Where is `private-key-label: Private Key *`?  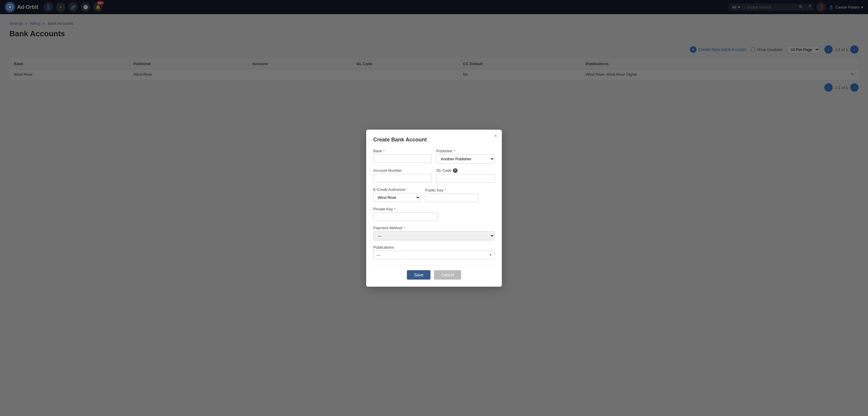
private-key-label: Private Key * is located at coordinates (434, 209).